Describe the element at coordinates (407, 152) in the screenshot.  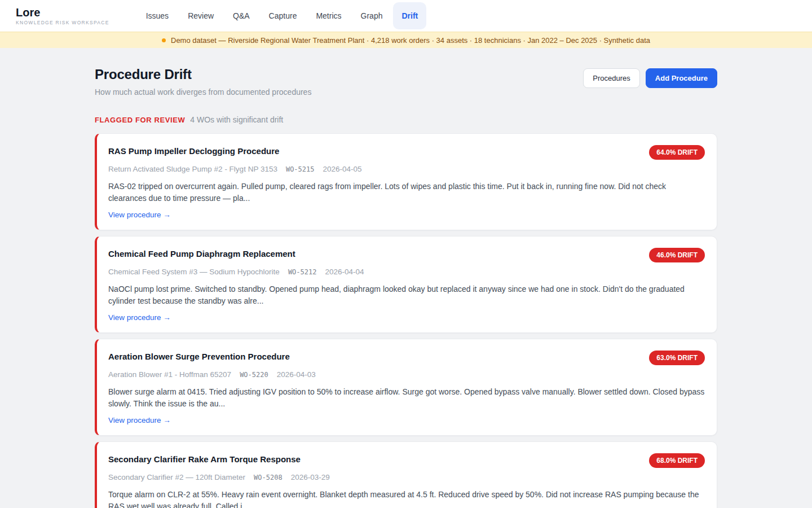
I see `card-top: RAS Pump Impeller Declogging Procedure 6…` at that location.